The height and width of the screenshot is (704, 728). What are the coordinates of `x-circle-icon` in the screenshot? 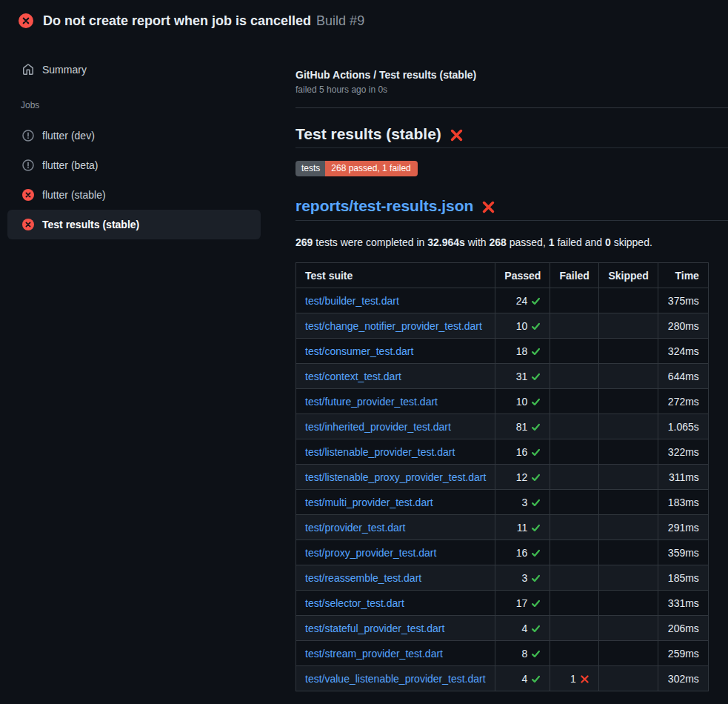 It's located at (28, 195).